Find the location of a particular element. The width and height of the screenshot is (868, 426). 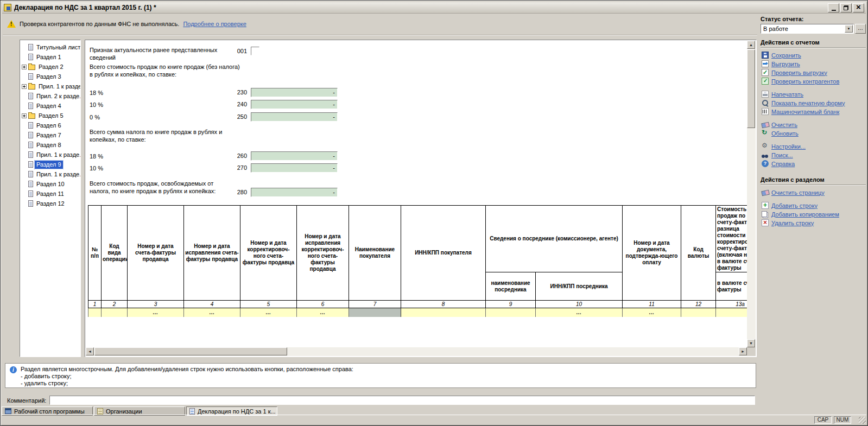

actuality-field is located at coordinates (255, 51).